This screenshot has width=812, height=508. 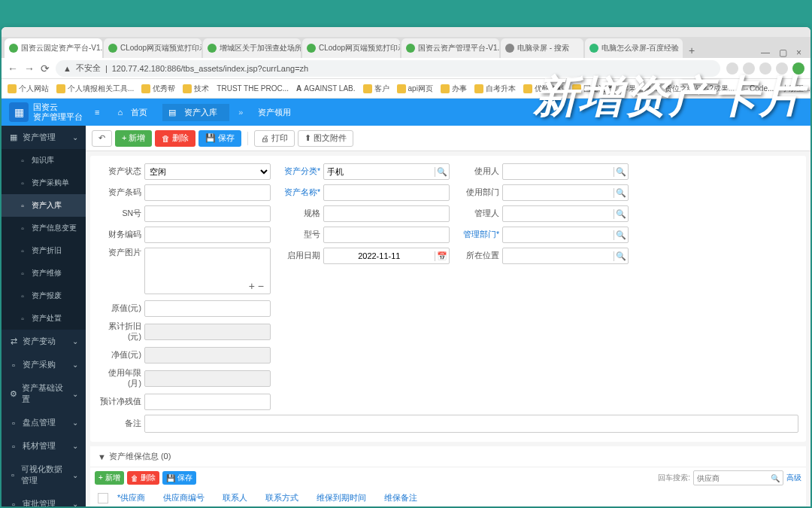 I want to click on section-add-button: + 新增, so click(x=110, y=478).